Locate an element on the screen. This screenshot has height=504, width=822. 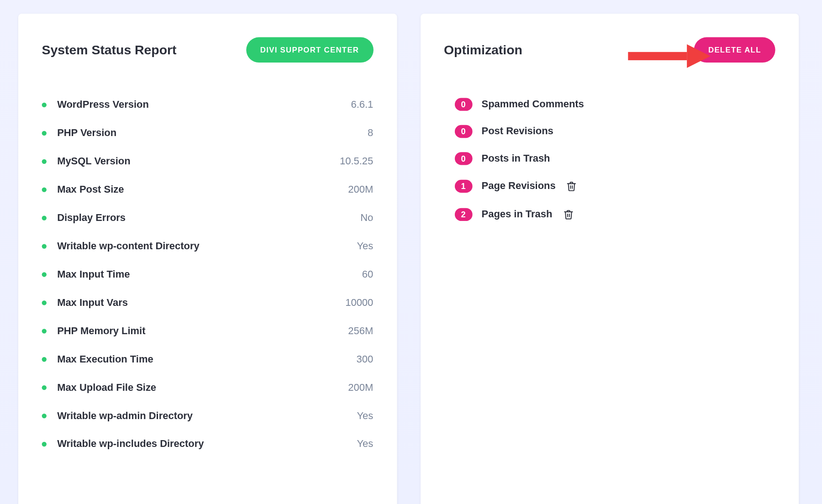
status-label: Max Input Vars is located at coordinates (201, 303).